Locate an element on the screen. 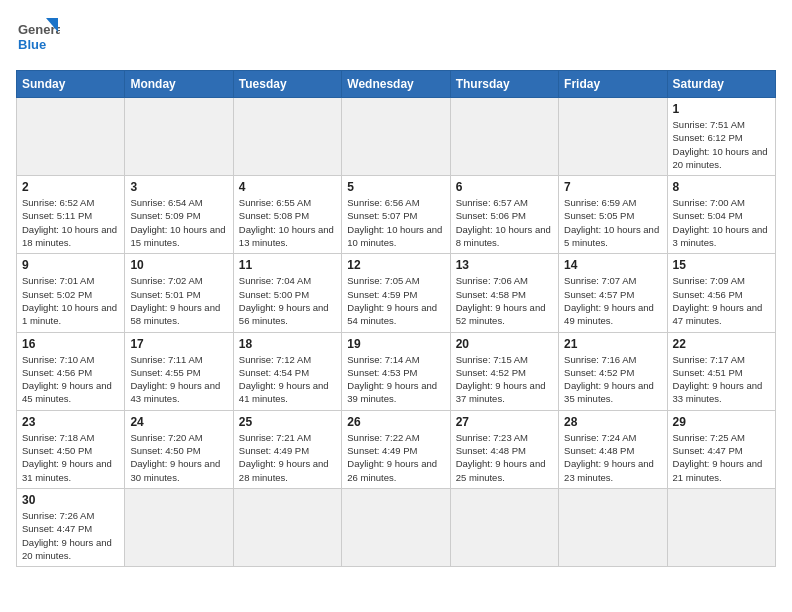 The image size is (792, 612). calendar-day-cell: 7Sunrise: 6:59 AM Sunset: 5:05 PM Daylig… is located at coordinates (613, 215).